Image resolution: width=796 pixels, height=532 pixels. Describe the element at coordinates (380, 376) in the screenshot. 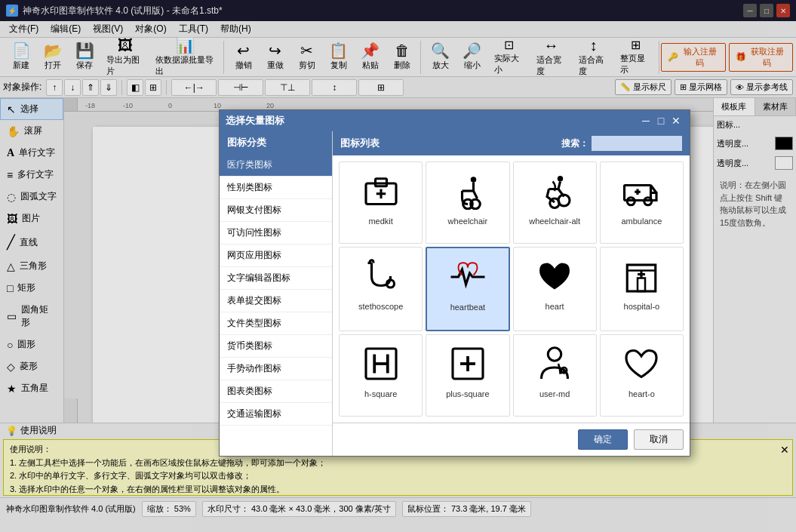

I see `icon-h-square: h-square` at that location.